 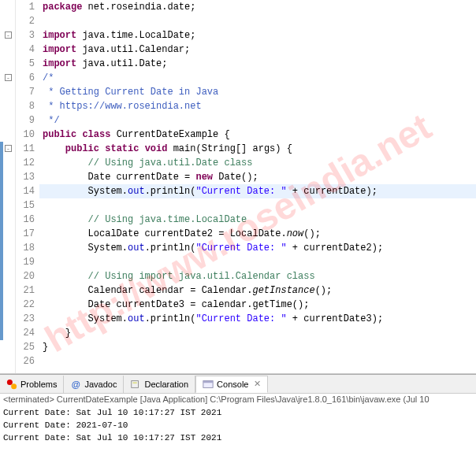 What do you see at coordinates (136, 384) in the screenshot?
I see `declaration-icon` at bounding box center [136, 384].